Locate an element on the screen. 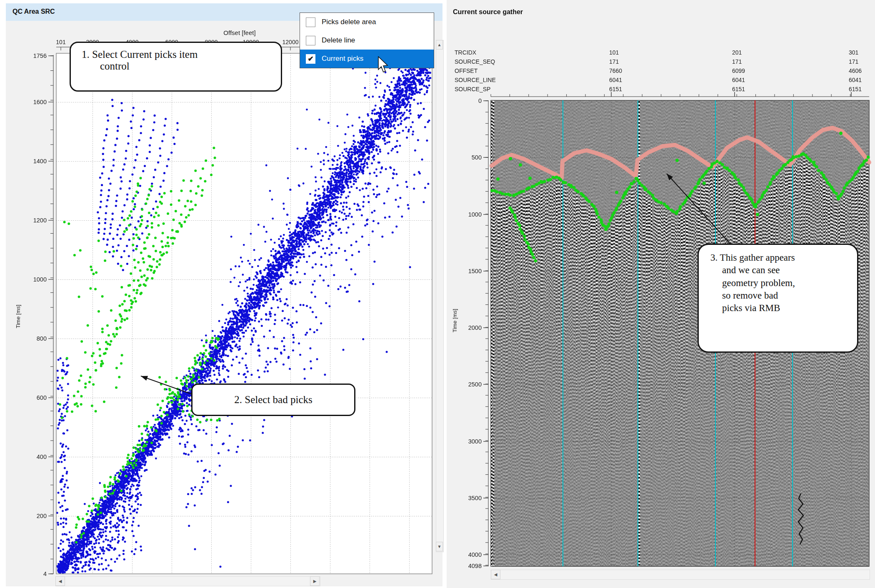 The image size is (875, 588). menu-item-current-picks: ✔Current picks is located at coordinates (367, 59).